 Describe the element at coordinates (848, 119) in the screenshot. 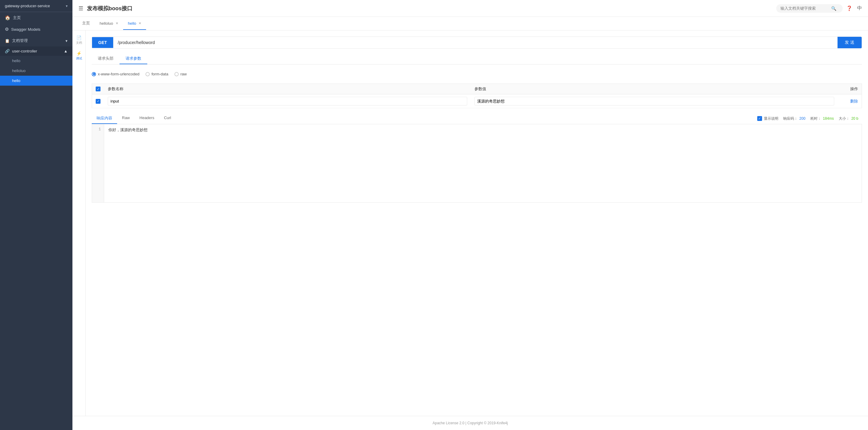

I see `response-size-meta: 大小： 20 b` at that location.